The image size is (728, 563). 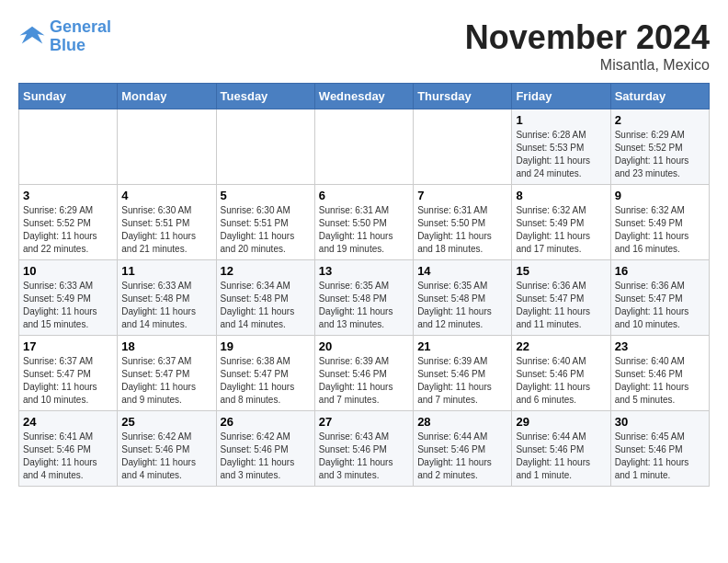 What do you see at coordinates (68, 456) in the screenshot?
I see `day-info: Sunrise: 6:41 AM Sunset: 5:46 PM Dayligh…` at bounding box center [68, 456].